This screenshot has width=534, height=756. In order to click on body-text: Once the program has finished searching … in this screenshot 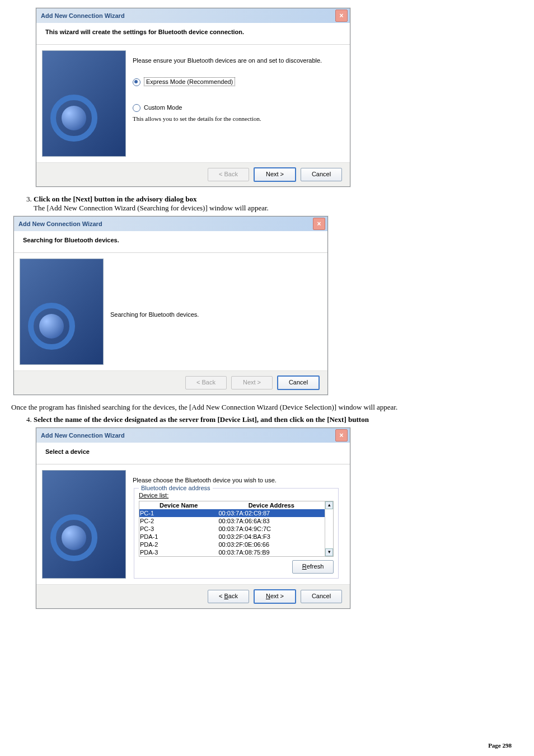, I will do `click(267, 407)`.